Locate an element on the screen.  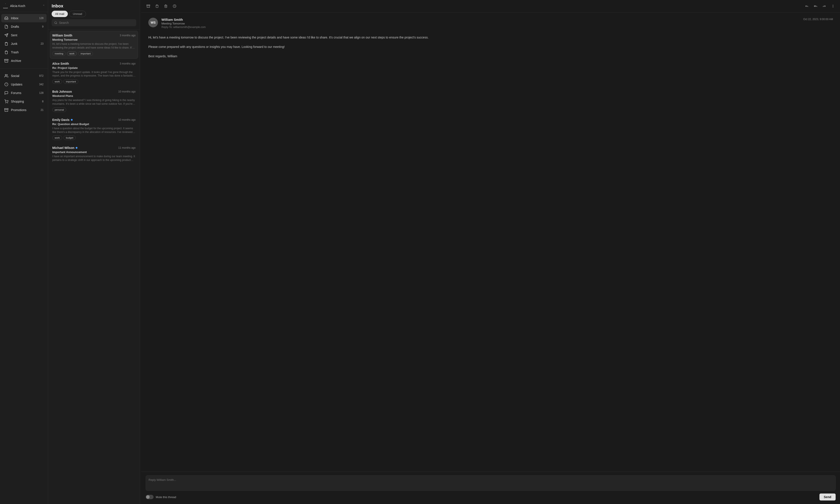
reply-textarea is located at coordinates (490, 483).